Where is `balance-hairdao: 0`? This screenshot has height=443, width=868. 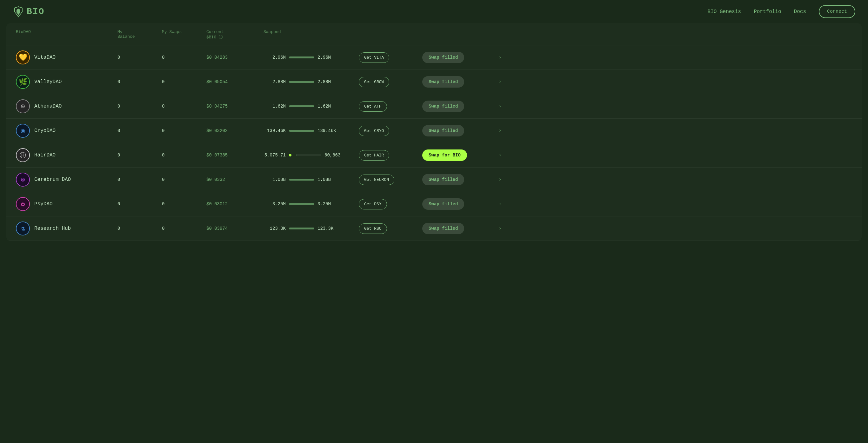
balance-hairdao: 0 is located at coordinates (140, 155).